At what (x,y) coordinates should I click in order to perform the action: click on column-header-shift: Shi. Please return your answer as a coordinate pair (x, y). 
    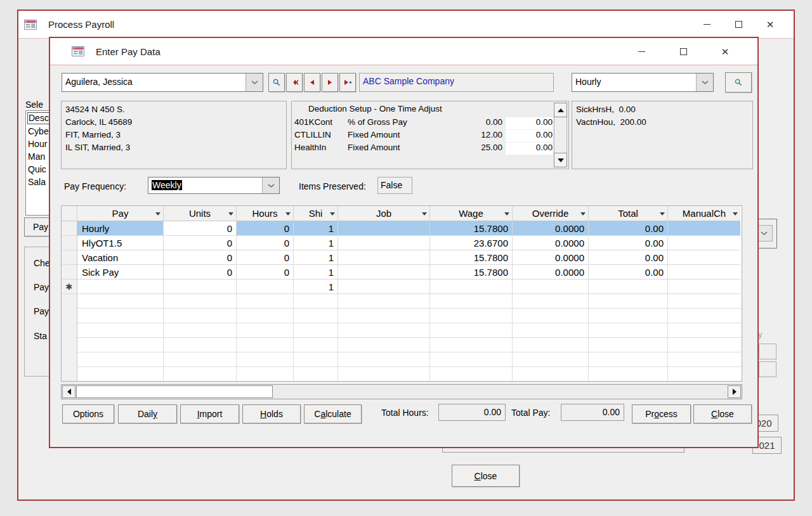
    Looking at the image, I should click on (316, 214).